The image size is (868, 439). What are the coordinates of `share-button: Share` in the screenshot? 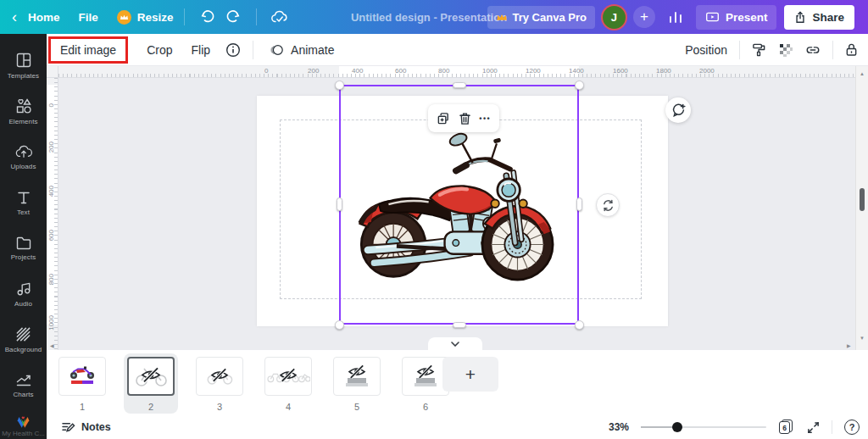 It's located at (819, 17).